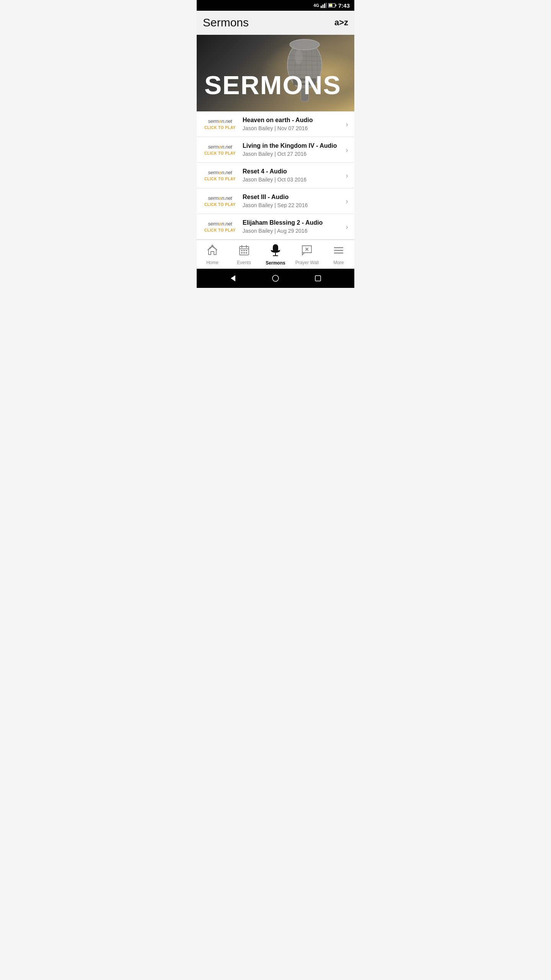 This screenshot has width=551, height=980. What do you see at coordinates (292, 120) in the screenshot?
I see `sermon-title: Heaven on earth - Audio` at bounding box center [292, 120].